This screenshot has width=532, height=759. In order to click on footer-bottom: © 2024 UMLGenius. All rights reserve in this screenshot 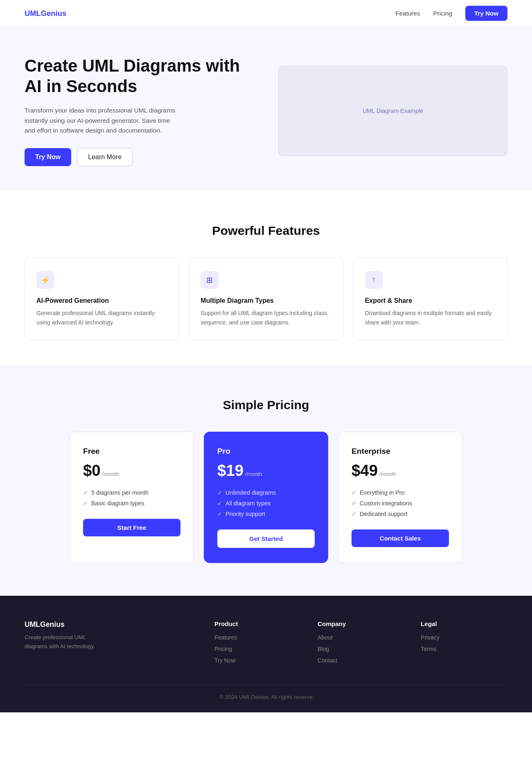, I will do `click(266, 692)`.